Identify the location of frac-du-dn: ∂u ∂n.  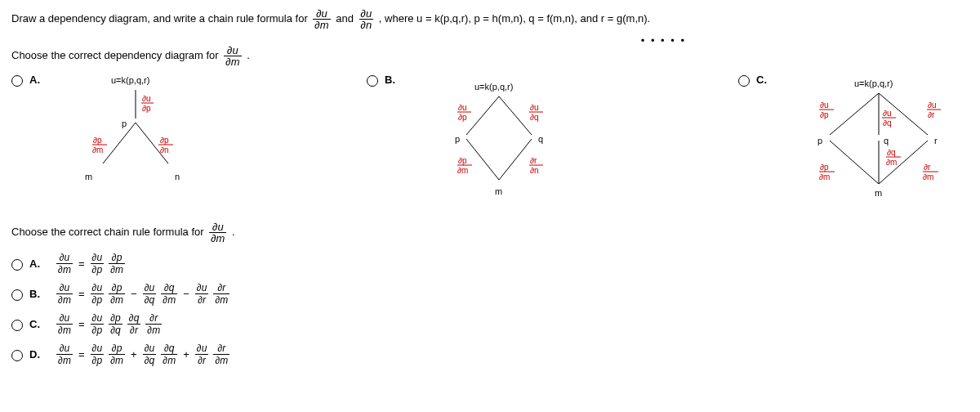
(367, 20).